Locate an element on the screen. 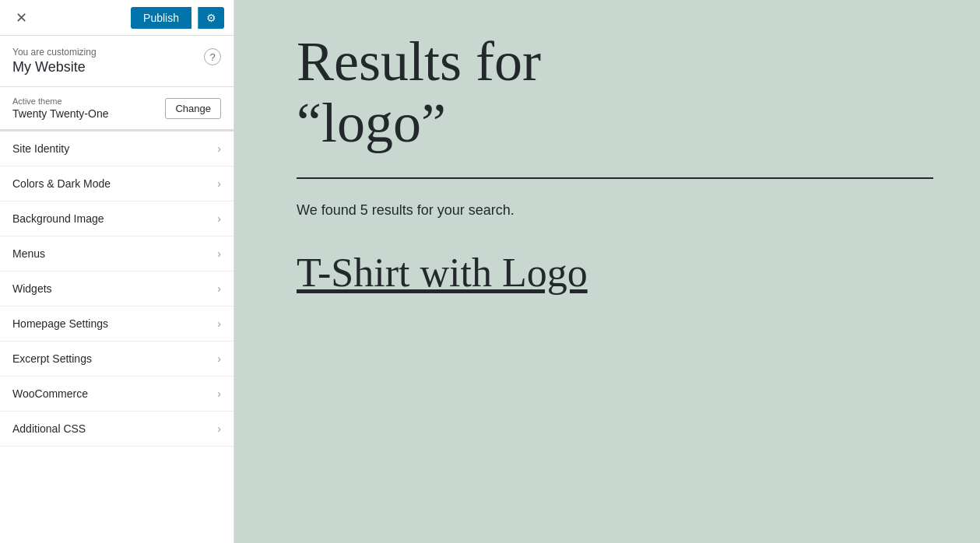 Image resolution: width=980 pixels, height=543 pixels. menu-item-label: Excerpt Settings is located at coordinates (52, 359).